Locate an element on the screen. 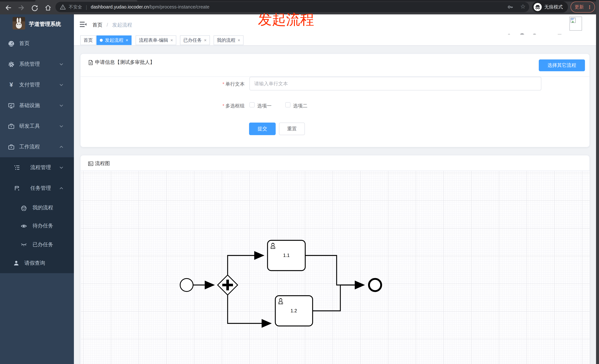 The image size is (599, 364). breadcrumb: 首页 / 发起流程 is located at coordinates (112, 25).